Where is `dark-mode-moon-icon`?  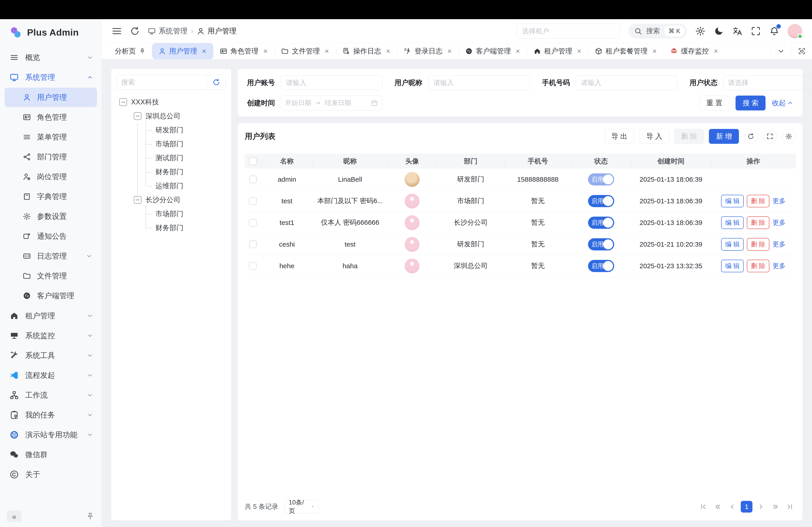 dark-mode-moon-icon is located at coordinates (719, 31).